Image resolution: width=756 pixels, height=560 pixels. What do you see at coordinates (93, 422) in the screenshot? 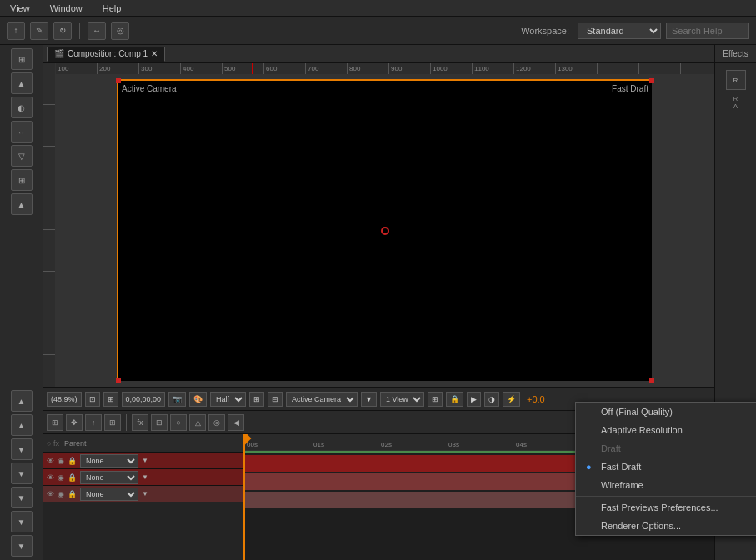
I see `tl-btn-3: ↑` at bounding box center [93, 422].